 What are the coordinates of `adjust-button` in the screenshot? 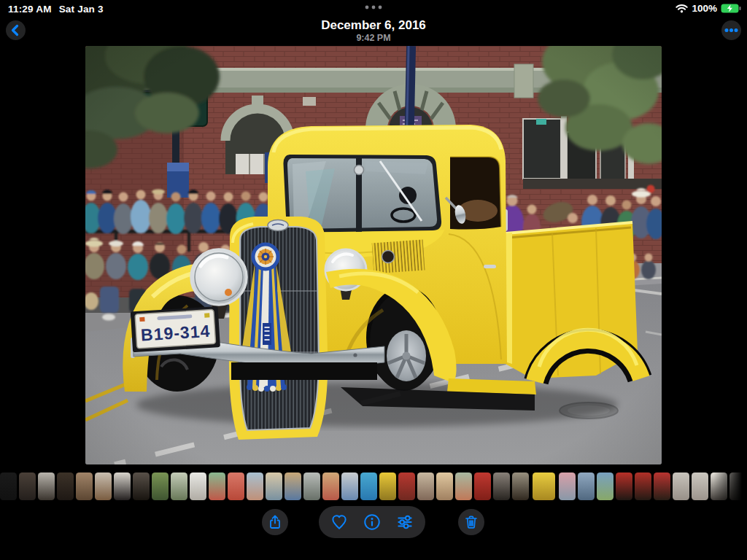 It's located at (405, 522).